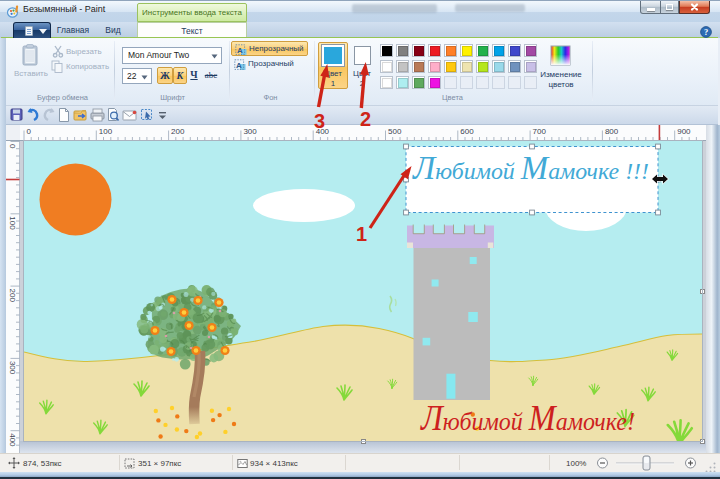 The image size is (720, 479). I want to click on svg-text: 1, so click(362, 234).